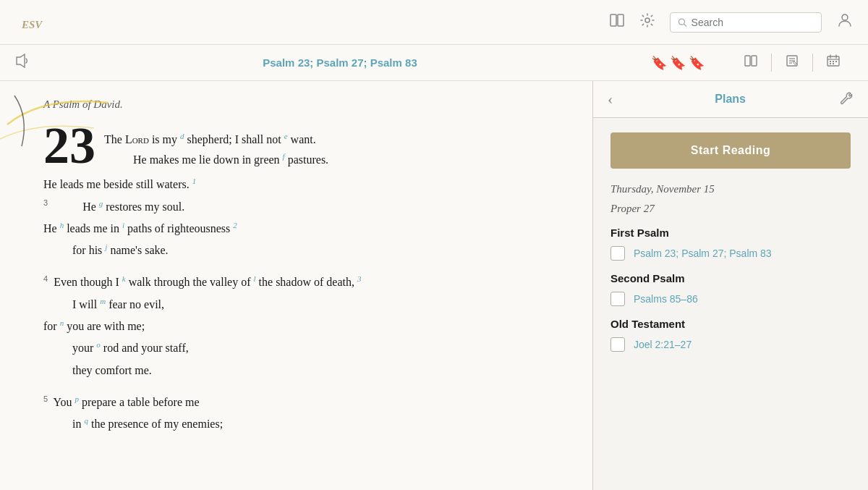 This screenshot has width=868, height=490. I want to click on svg-text: ESV, so click(32, 25).